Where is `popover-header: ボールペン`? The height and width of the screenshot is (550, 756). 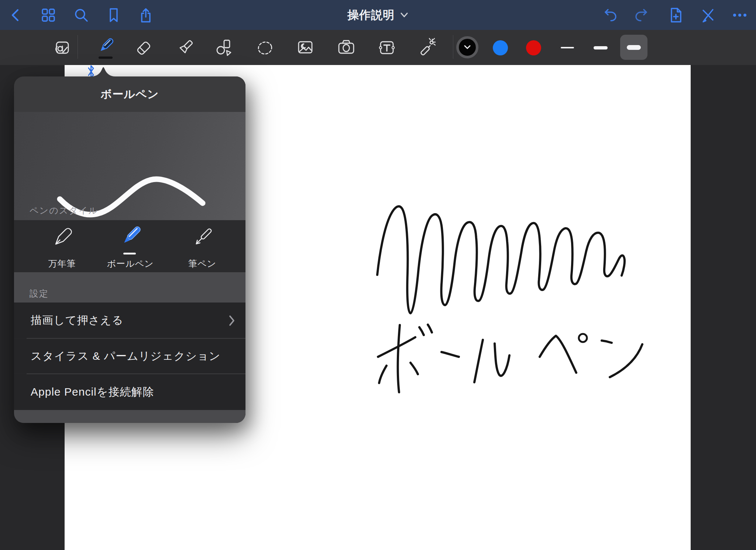 popover-header: ボールペン is located at coordinates (130, 94).